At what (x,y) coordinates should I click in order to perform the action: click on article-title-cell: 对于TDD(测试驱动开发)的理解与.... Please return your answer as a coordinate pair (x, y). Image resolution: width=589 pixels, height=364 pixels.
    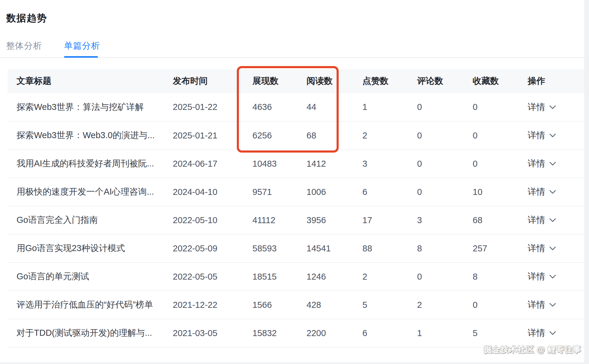
    Looking at the image, I should click on (88, 333).